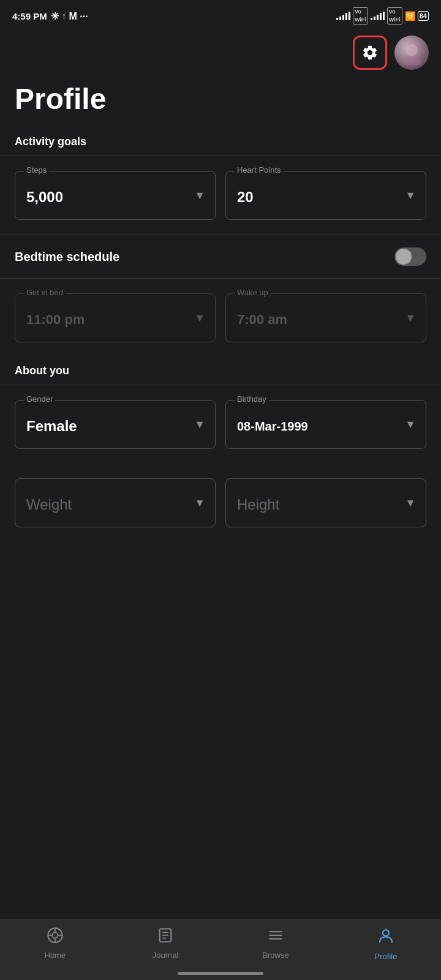 This screenshot has width=441, height=980. What do you see at coordinates (221, 974) in the screenshot?
I see `home-indicator` at bounding box center [221, 974].